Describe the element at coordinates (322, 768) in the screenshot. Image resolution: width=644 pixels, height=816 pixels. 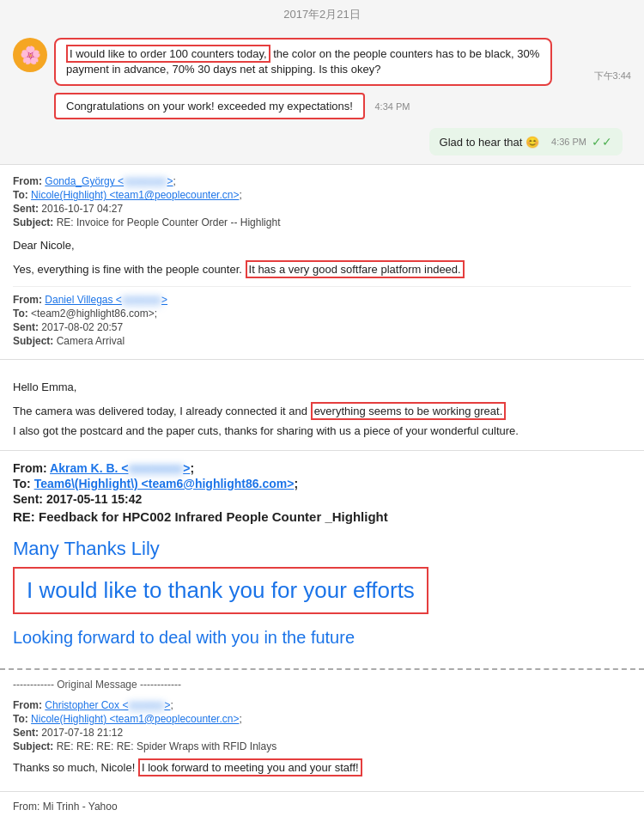
I see `chris-body: Thanks so much, Nicole! I look forward t…` at that location.